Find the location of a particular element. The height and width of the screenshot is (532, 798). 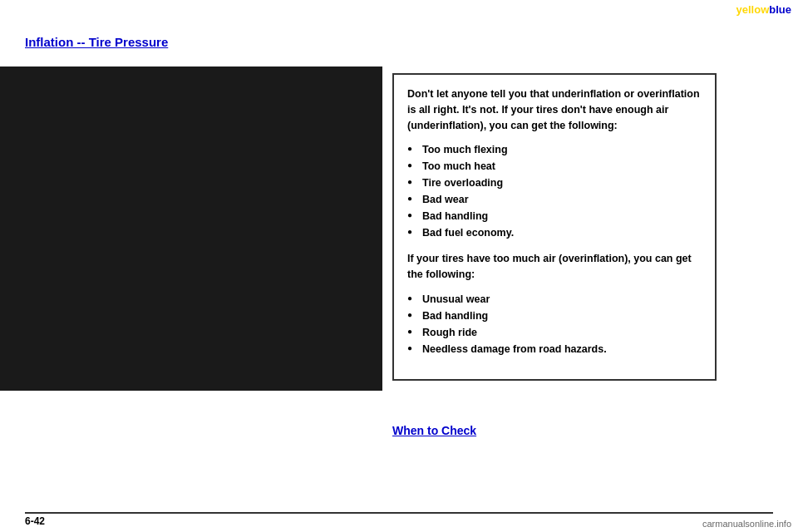

bottom-bar is located at coordinates (399, 513).